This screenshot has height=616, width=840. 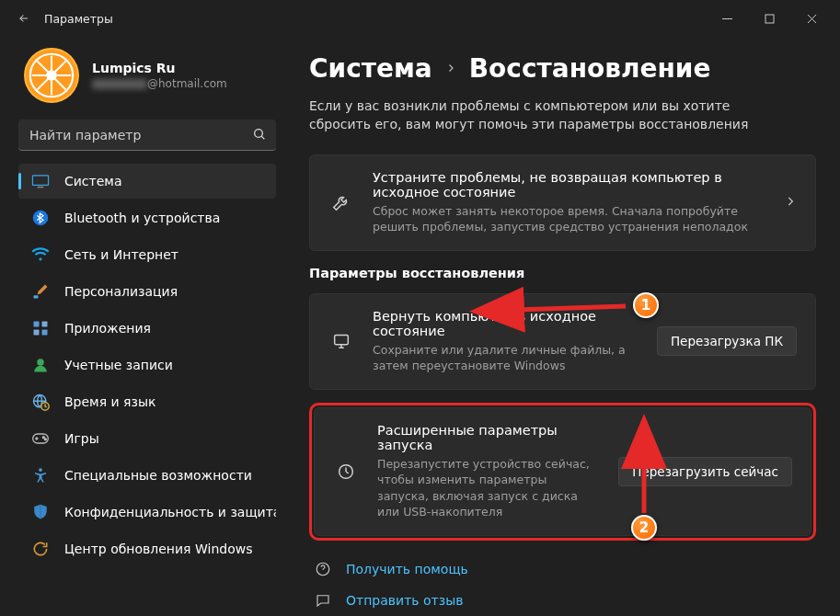 What do you see at coordinates (147, 475) in the screenshot?
I see `sidebar-item-accessibility: Специальные возможности` at bounding box center [147, 475].